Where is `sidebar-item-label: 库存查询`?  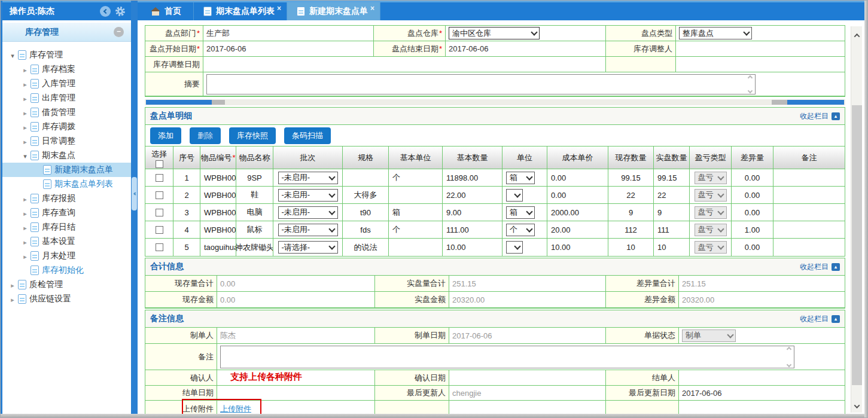 sidebar-item-label: 库存查询 is located at coordinates (59, 213).